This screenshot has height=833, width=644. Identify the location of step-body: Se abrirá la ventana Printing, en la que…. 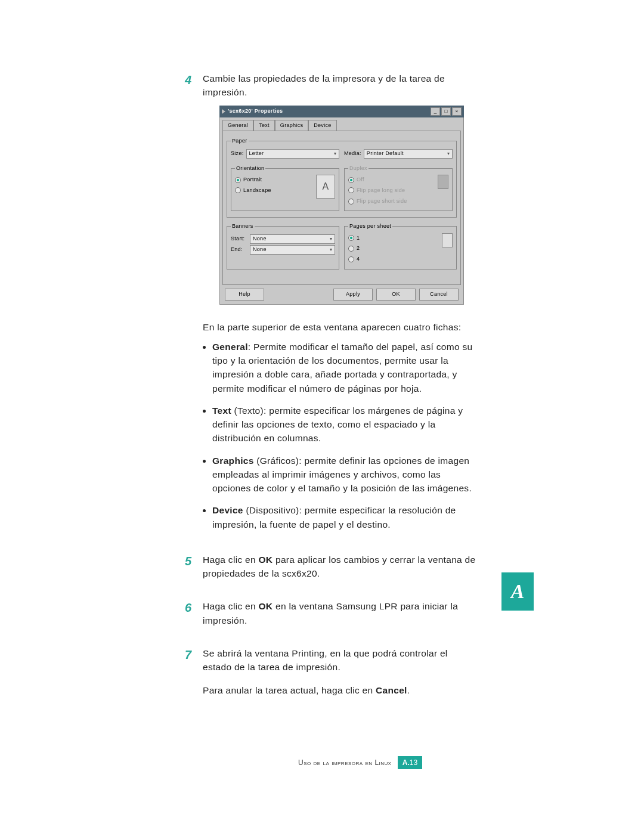
(340, 675).